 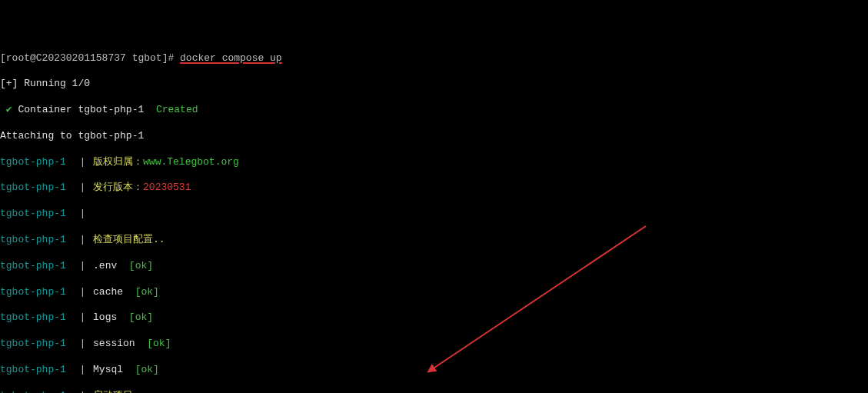 What do you see at coordinates (111, 317) in the screenshot?
I see `logs-label: logs` at bounding box center [111, 317].